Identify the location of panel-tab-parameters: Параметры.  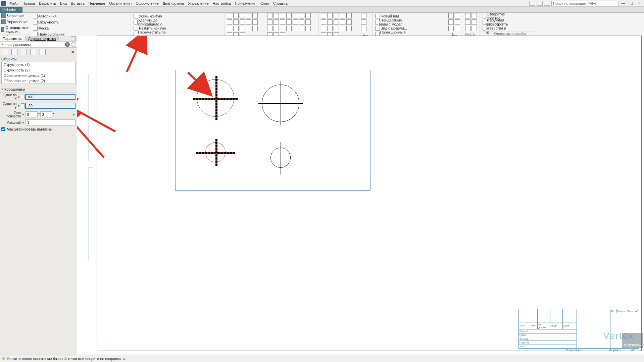
(13, 39).